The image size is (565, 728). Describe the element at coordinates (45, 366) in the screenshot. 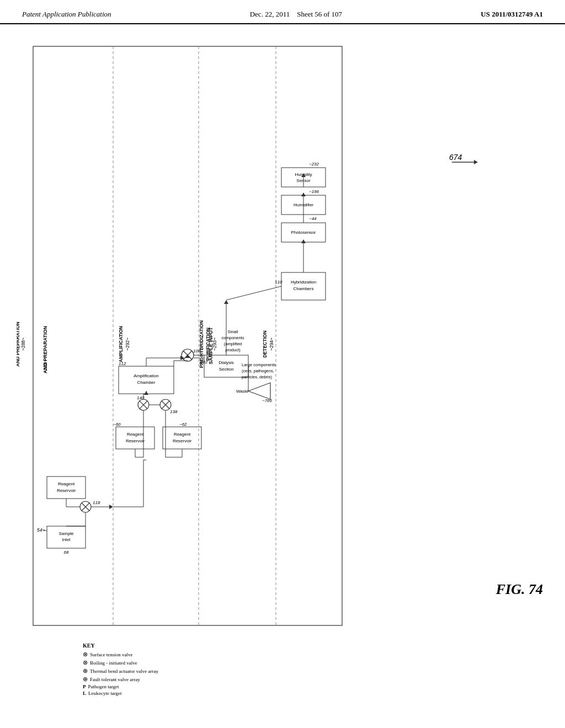

I see `section-label-sample3: ~288~` at that location.